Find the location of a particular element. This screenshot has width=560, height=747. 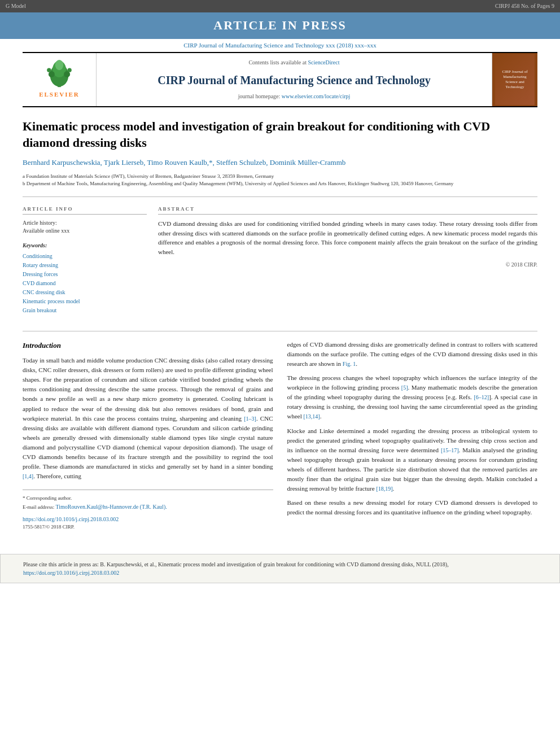

journal-link: CIRP Journal of Manufacturing Science an… is located at coordinates (280, 45).